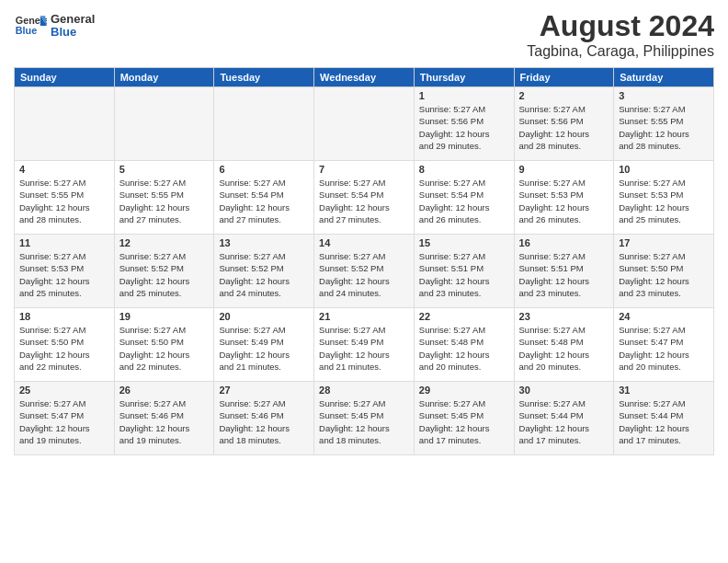 Image resolution: width=728 pixels, height=563 pixels. Describe the element at coordinates (265, 419) in the screenshot. I see `calendar-cell: 27 Sunrise: 5:27 AM Sunset: 5:46 PM Dayl…` at that location.